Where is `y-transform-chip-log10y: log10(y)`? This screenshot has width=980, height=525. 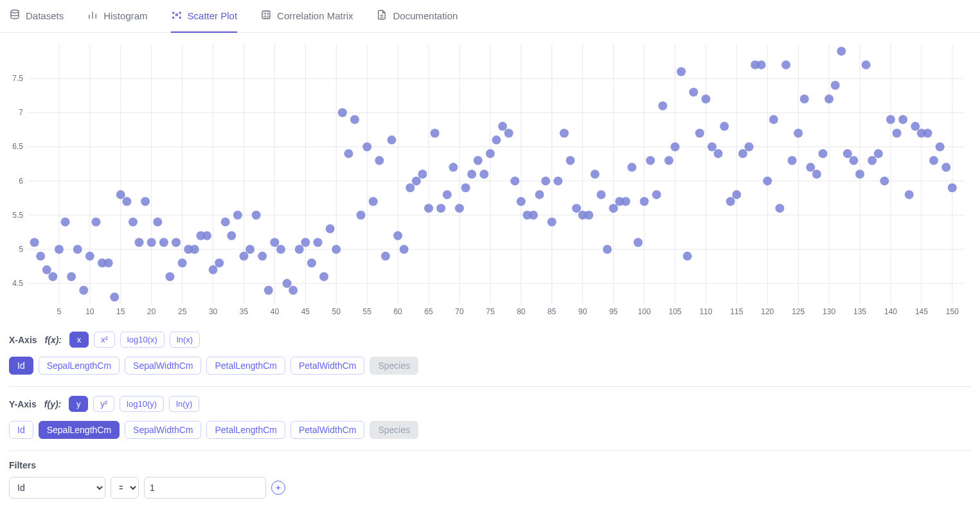 y-transform-chip-log10y: log10(y) is located at coordinates (141, 404).